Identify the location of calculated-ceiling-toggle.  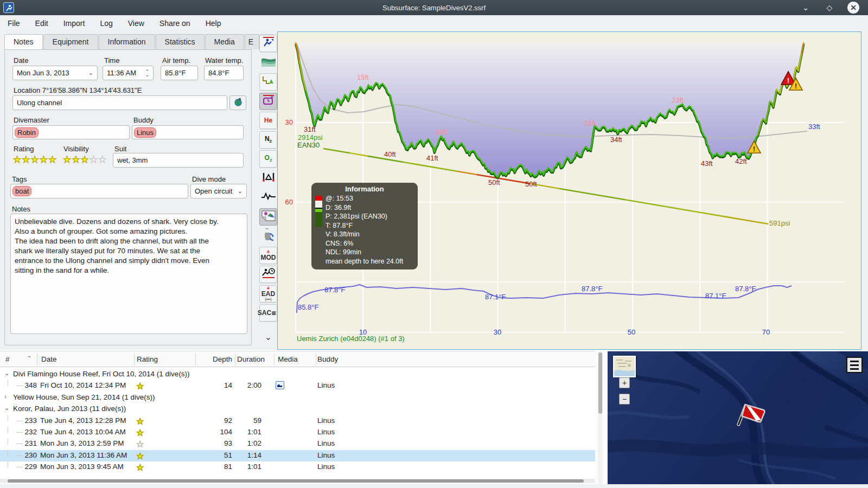
(268, 82).